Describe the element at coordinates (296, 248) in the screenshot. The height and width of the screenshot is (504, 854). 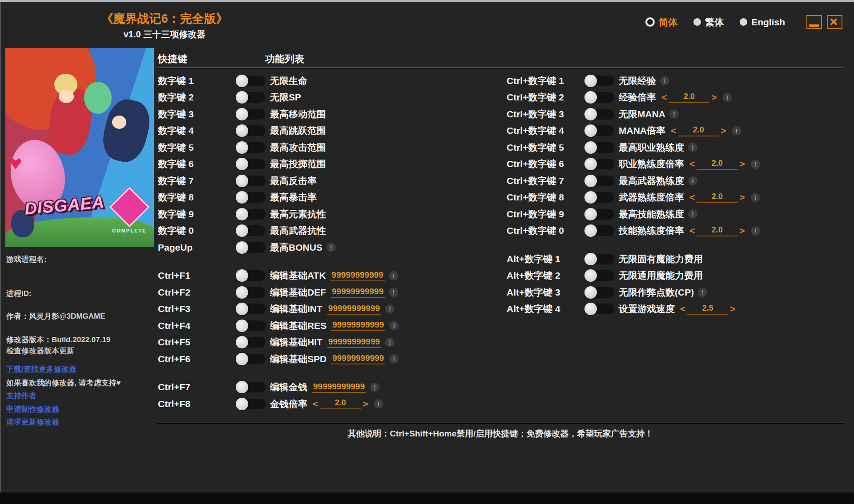
I see `function-label: 最高BONUS` at that location.